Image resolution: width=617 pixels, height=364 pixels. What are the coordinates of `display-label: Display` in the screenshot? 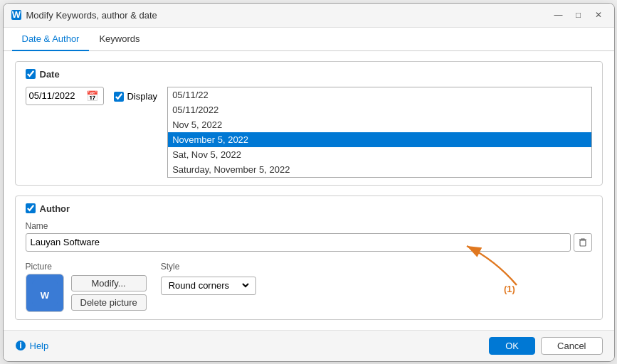 It's located at (142, 97).